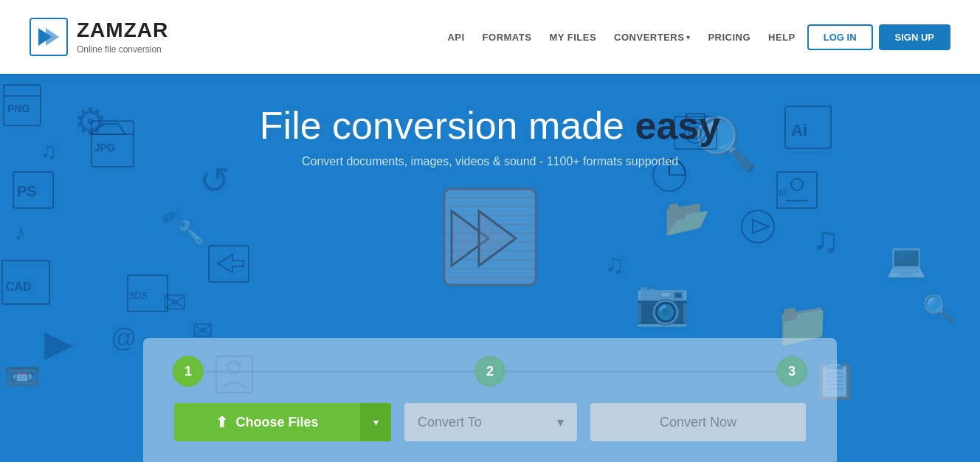 This screenshot has width=980, height=462. I want to click on center-play-icon, so click(490, 238).